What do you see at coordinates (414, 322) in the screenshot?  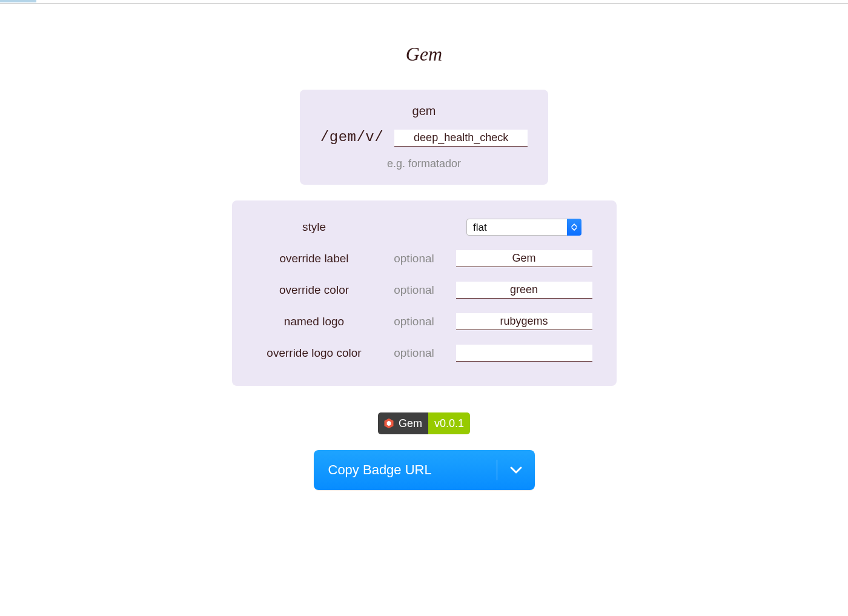 I see `named-logo-hint: optional` at bounding box center [414, 322].